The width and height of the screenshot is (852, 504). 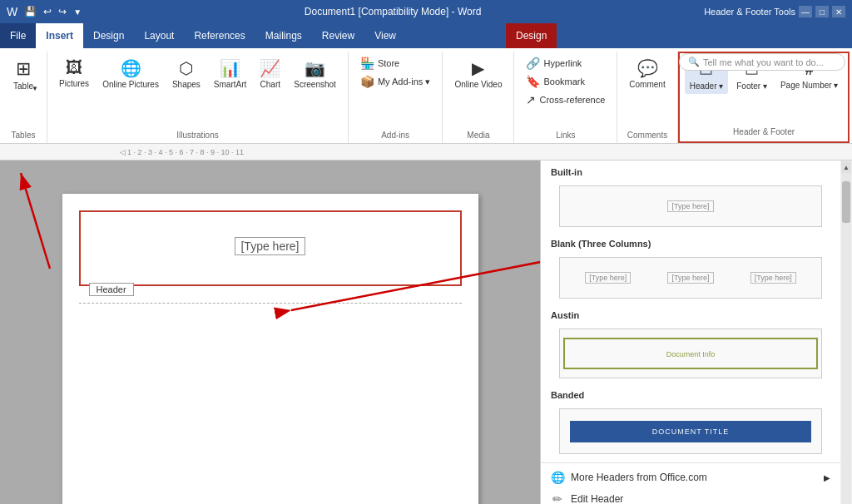 I want to click on edit-header-label: Edit Header, so click(x=597, y=499).